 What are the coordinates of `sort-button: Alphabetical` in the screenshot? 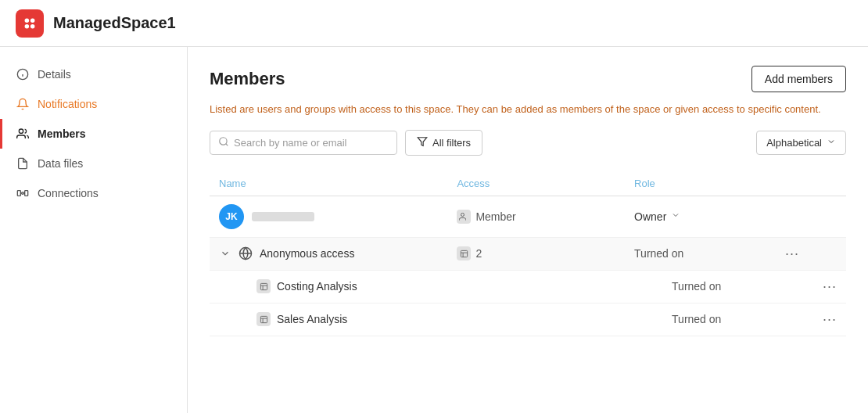 It's located at (801, 142).